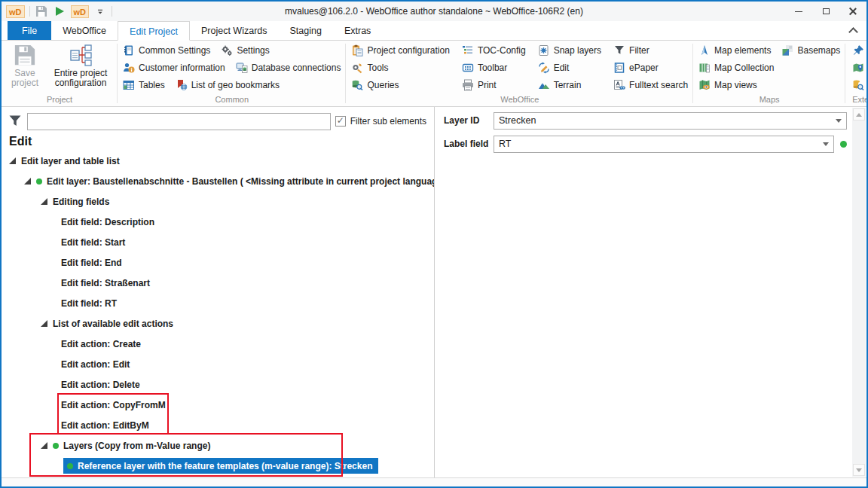 The height and width of the screenshot is (488, 868). I want to click on fulltext-search-icon, so click(619, 85).